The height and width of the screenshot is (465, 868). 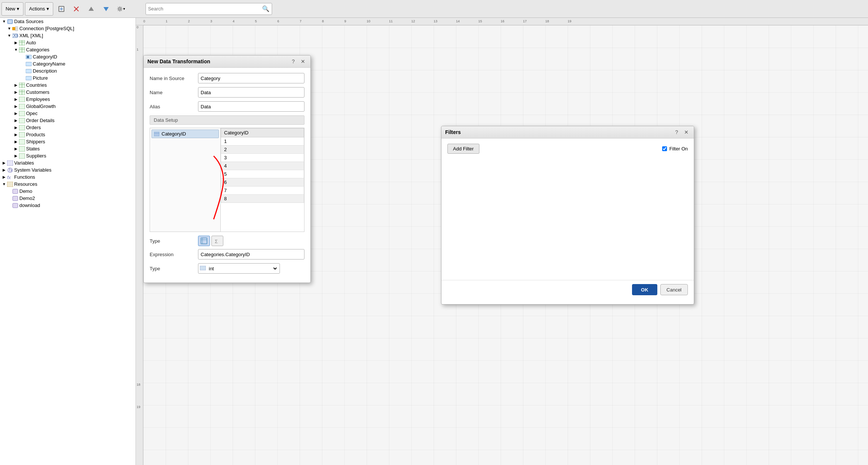 What do you see at coordinates (677, 132) in the screenshot?
I see `filters-help-button: ?` at bounding box center [677, 132].